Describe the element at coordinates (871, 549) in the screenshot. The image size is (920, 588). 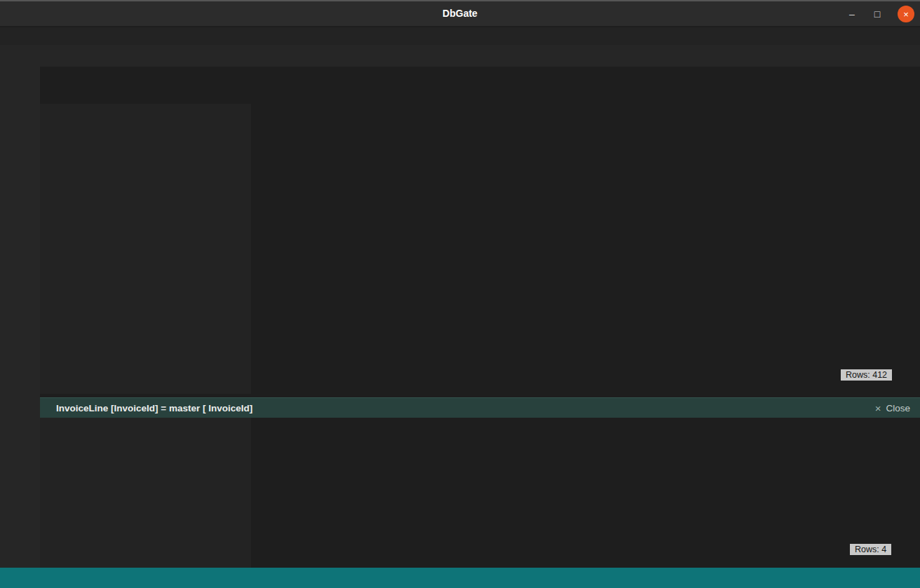
I see `detail-rows-count-badge: Rows: 4` at that location.